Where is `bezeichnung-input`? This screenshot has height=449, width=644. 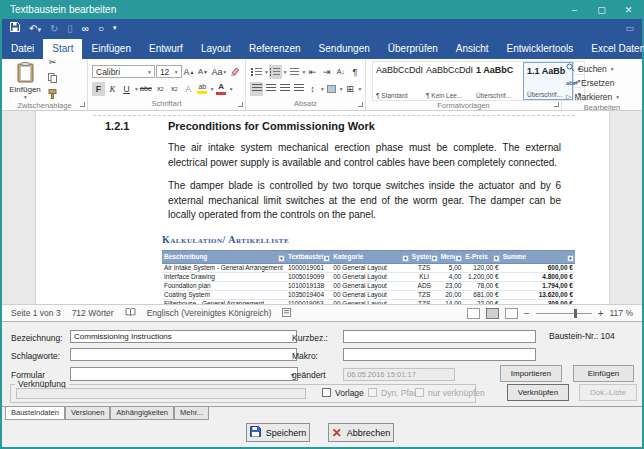
bezeichnung-input is located at coordinates (184, 336).